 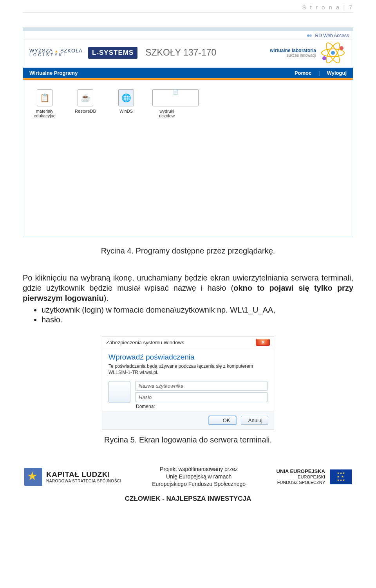 What do you see at coordinates (113, 53) in the screenshot?
I see `lsystems-logo: L-SYSTEMS` at bounding box center [113, 53].